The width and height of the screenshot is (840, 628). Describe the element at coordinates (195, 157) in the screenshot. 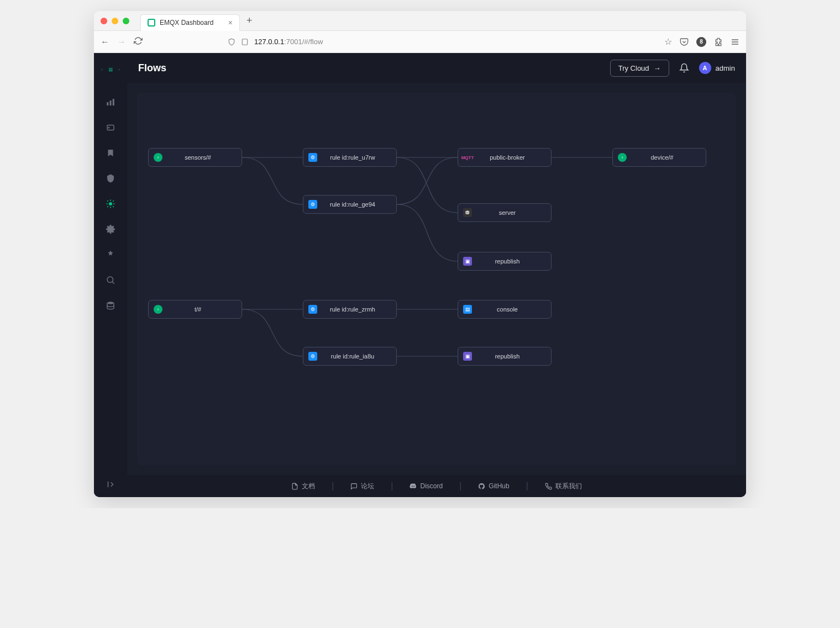

I see `node-sensors: › sensors/#` at that location.